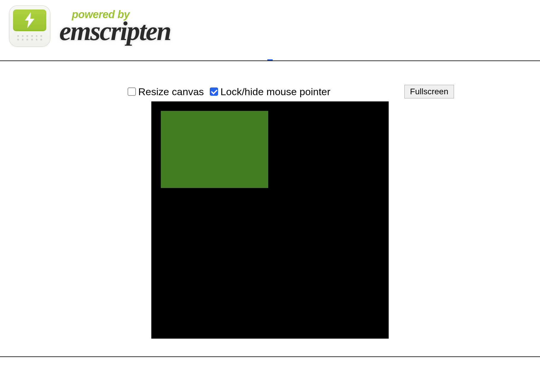 The image size is (540, 392). Describe the element at coordinates (132, 92) in the screenshot. I see `resize-canvas-checkbox` at that location.